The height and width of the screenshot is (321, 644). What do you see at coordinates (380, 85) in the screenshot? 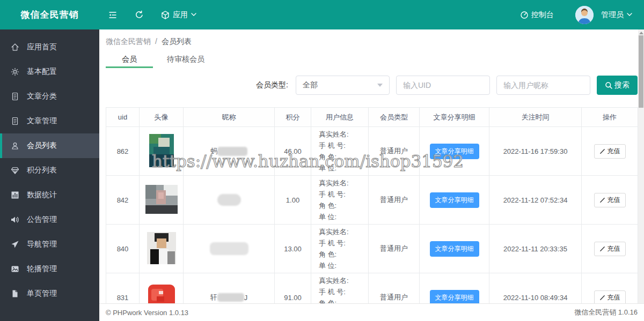
I see `select-caret-icon` at bounding box center [380, 85].